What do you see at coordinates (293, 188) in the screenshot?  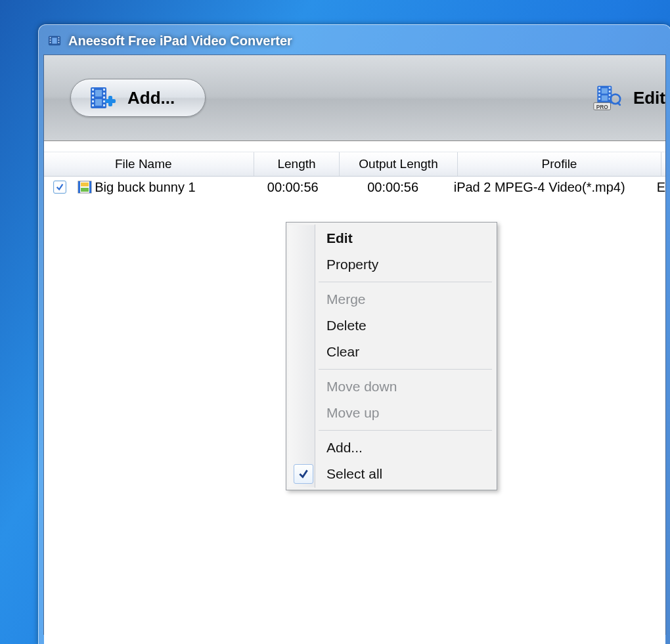 I see `row-length: 00:00:56` at bounding box center [293, 188].